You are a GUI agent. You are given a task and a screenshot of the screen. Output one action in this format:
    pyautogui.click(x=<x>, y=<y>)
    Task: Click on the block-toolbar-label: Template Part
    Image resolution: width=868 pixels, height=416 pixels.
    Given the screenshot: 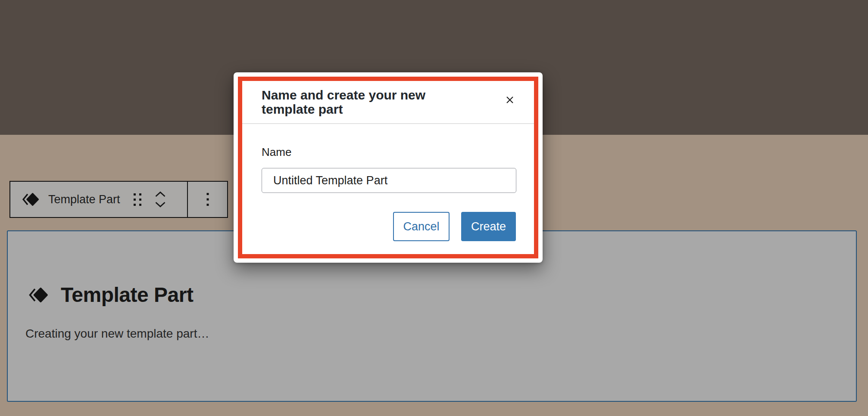 What is the action you would take?
    pyautogui.click(x=84, y=200)
    